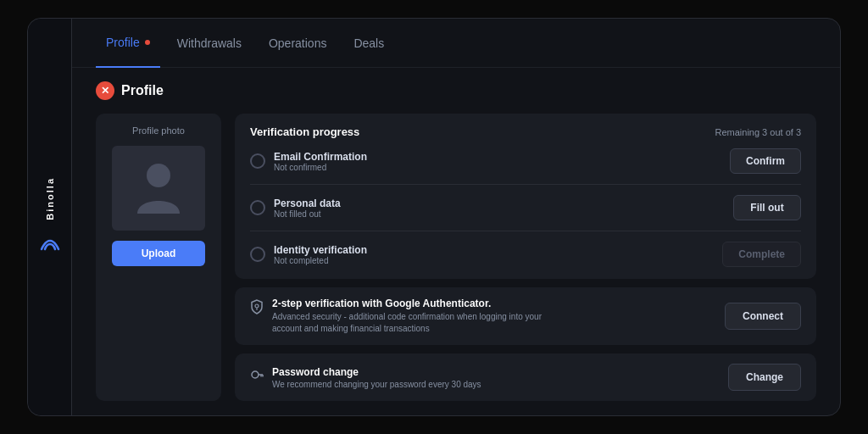 Image resolution: width=868 pixels, height=434 pixels. What do you see at coordinates (320, 161) in the screenshot?
I see `email-item-info: Email Confirmation Not confirmed` at bounding box center [320, 161].